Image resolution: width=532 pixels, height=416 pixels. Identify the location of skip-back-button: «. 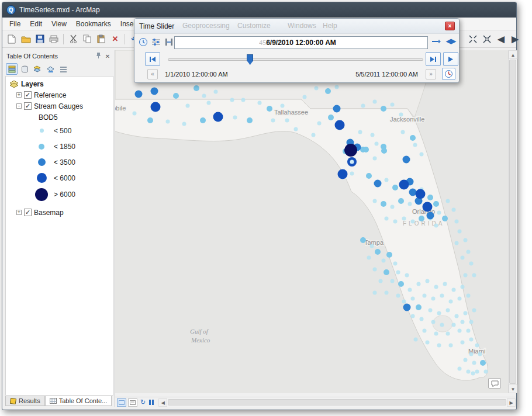
(153, 74).